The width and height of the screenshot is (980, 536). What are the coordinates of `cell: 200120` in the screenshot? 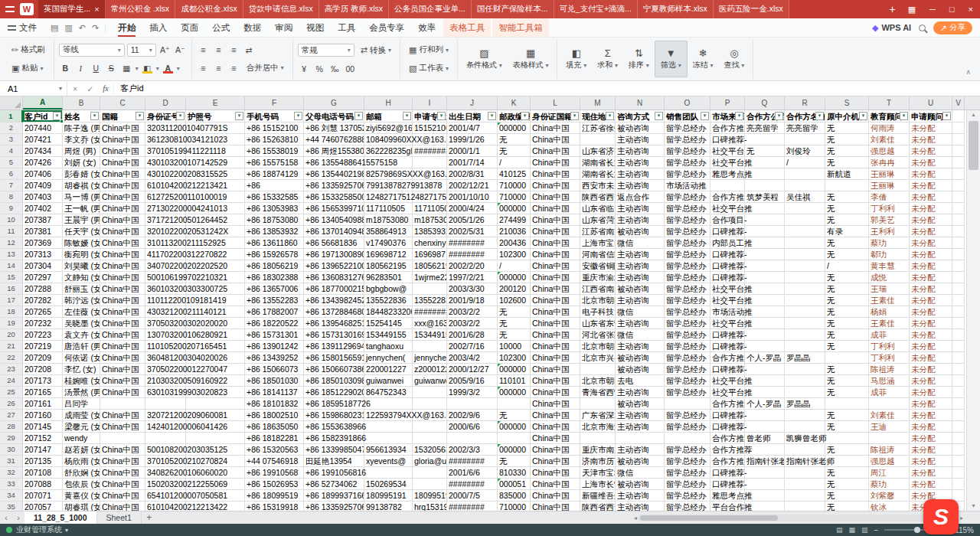 It's located at (514, 289).